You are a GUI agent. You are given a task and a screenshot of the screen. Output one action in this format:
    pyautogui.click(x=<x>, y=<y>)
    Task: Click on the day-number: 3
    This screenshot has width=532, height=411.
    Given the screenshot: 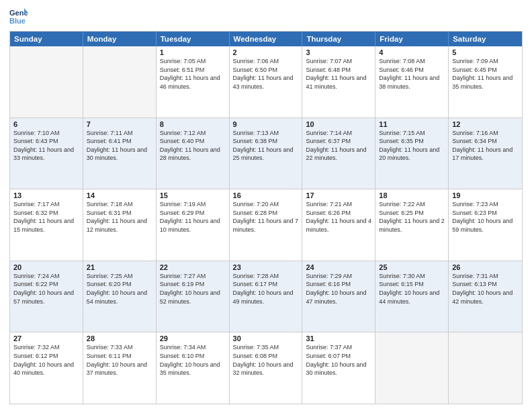 What is the action you would take?
    pyautogui.click(x=339, y=52)
    